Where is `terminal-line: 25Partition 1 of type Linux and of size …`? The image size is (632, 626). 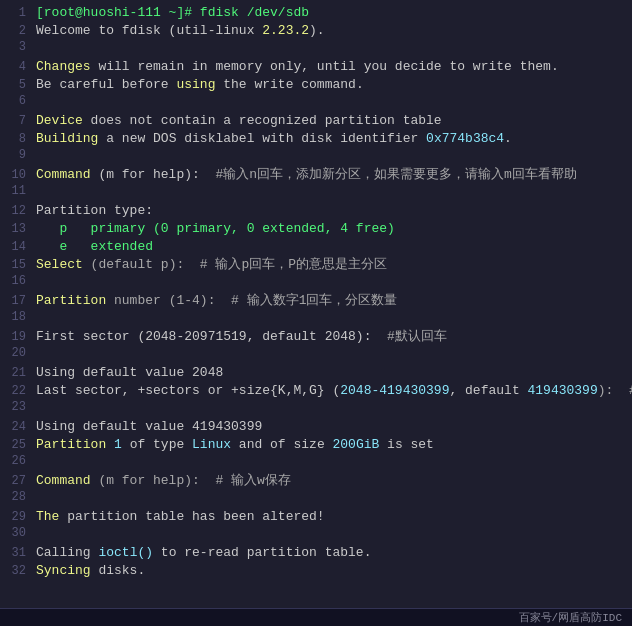 terminal-line: 25Partition 1 of type Linux and of size … is located at coordinates (316, 445).